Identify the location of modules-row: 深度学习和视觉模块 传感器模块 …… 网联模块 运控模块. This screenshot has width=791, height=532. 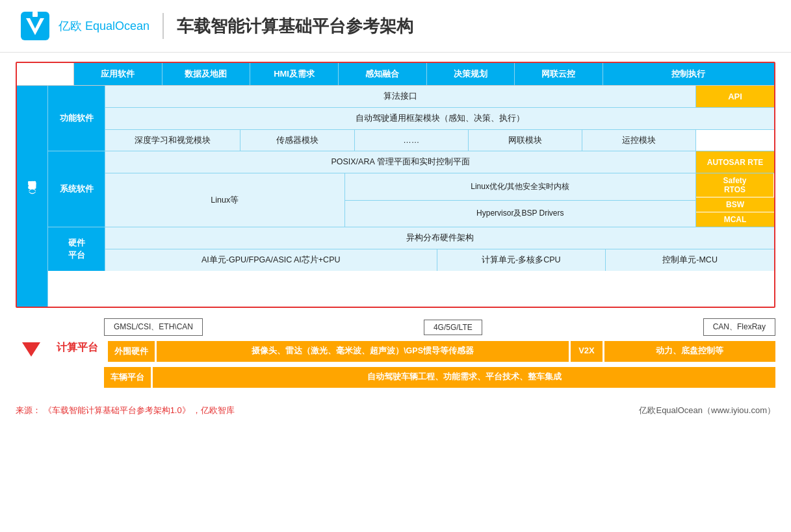
(439, 140).